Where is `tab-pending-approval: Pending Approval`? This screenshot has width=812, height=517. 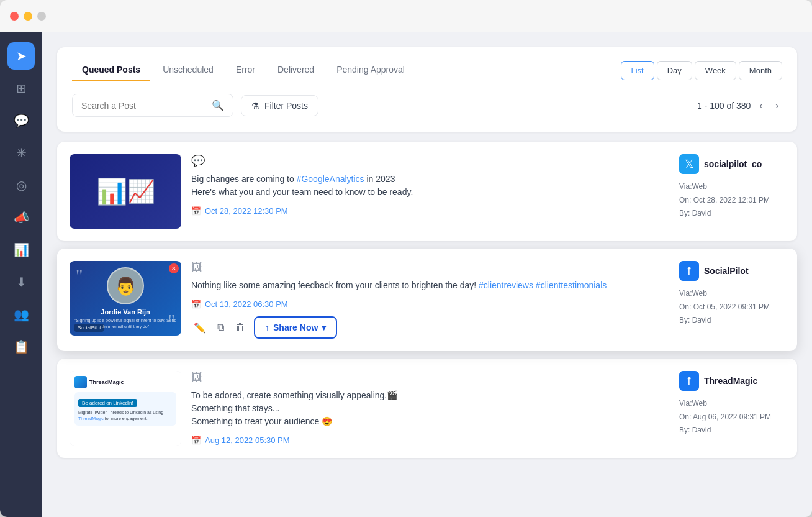 tab-pending-approval: Pending Approval is located at coordinates (371, 71).